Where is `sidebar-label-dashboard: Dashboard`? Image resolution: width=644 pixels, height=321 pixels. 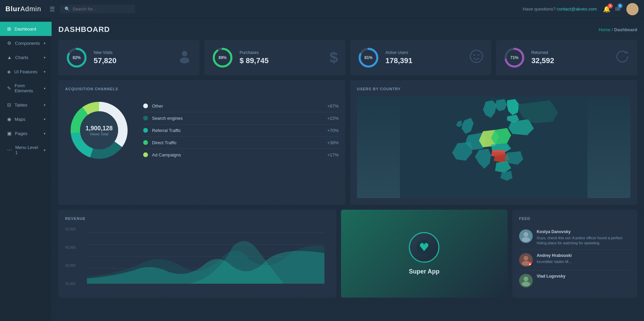 sidebar-label-dashboard: Dashboard is located at coordinates (30, 29).